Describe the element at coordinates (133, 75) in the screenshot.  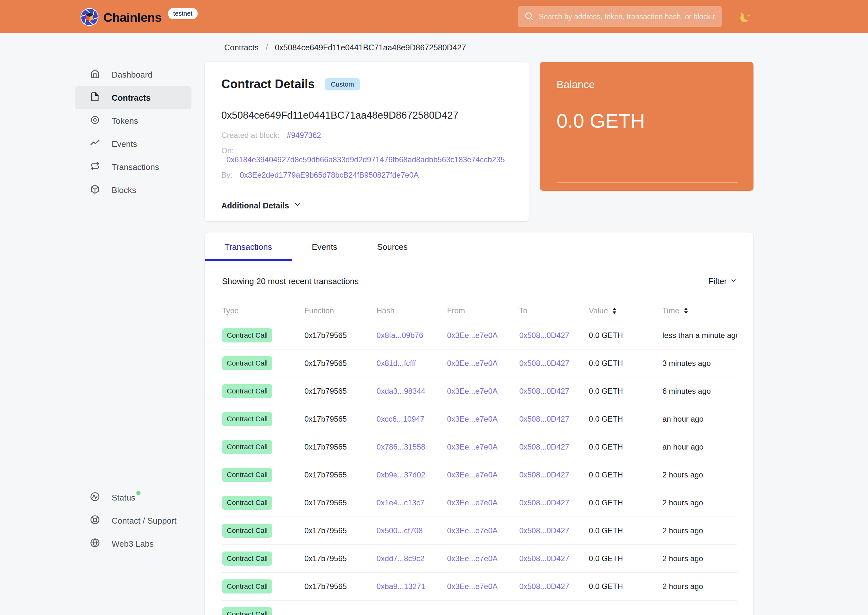
I see `sidebar-item-dashboard: Dashboard` at that location.